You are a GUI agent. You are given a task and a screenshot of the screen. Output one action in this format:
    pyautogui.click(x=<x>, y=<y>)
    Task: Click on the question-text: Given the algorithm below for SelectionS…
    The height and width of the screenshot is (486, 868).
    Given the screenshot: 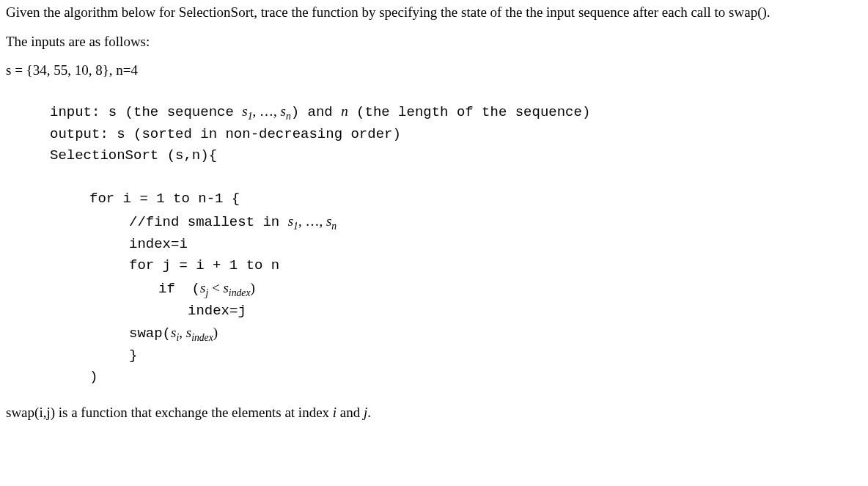 What is the action you would take?
    pyautogui.click(x=389, y=12)
    